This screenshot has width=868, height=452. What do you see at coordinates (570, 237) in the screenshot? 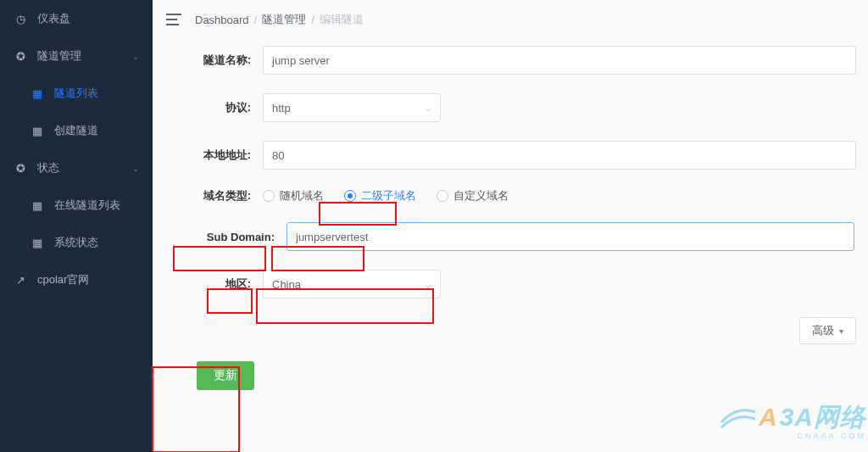
I see `subdomain-input` at bounding box center [570, 237].